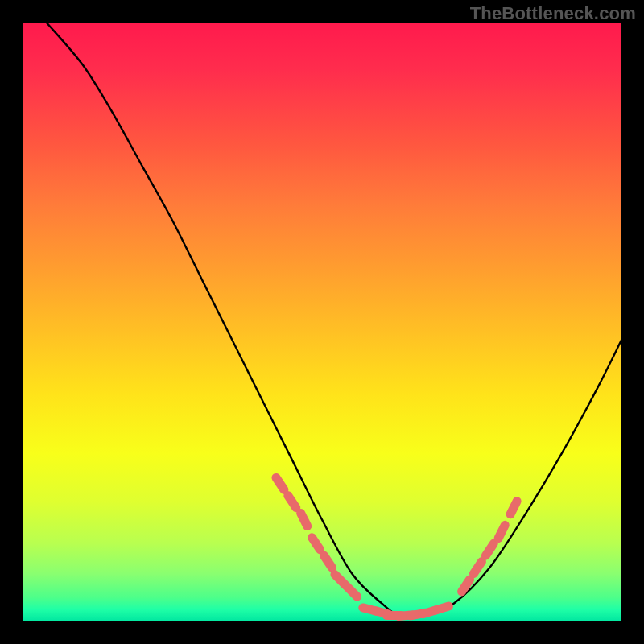 This screenshot has width=644, height=644. I want to click on watermark-text: TheBottleneck.com, so click(553, 14).